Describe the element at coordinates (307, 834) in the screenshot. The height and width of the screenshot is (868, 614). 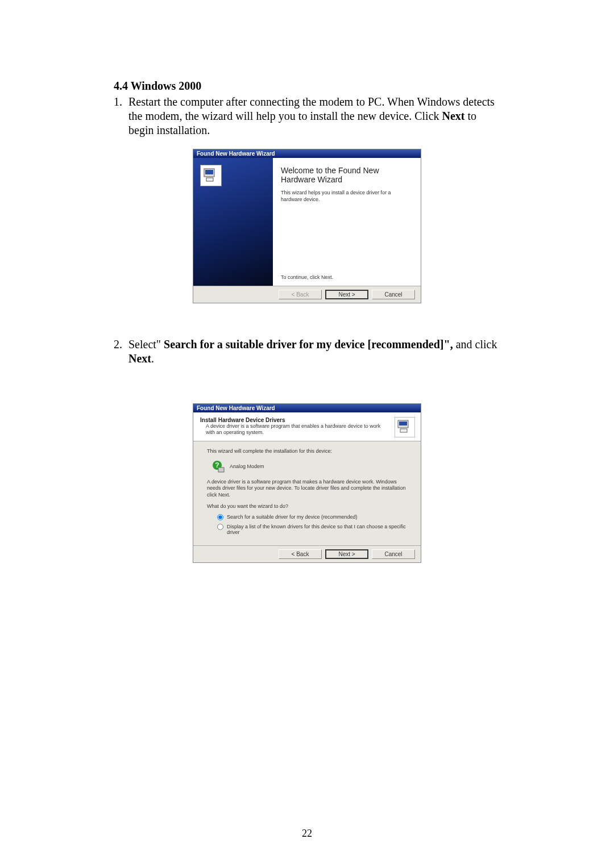
I see `page-number: 22` at that location.